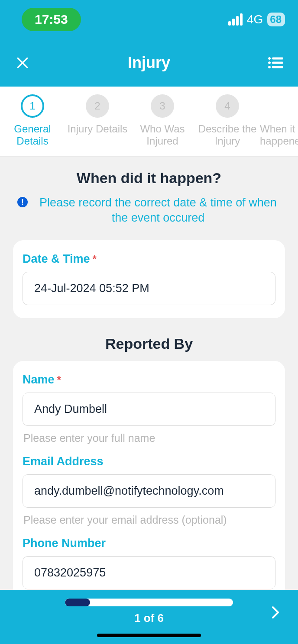  I want to click on step-label: General Details, so click(32, 135).